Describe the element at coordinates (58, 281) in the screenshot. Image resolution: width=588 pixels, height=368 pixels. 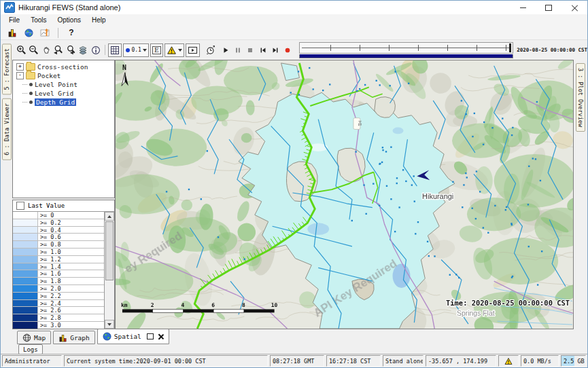
I see `legend-row: >= 1.8` at that location.